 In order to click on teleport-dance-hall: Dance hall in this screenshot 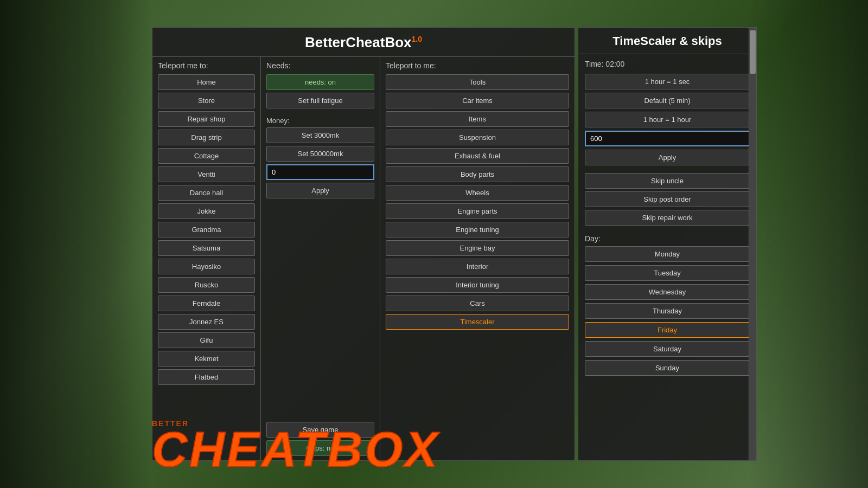, I will do `click(206, 193)`.